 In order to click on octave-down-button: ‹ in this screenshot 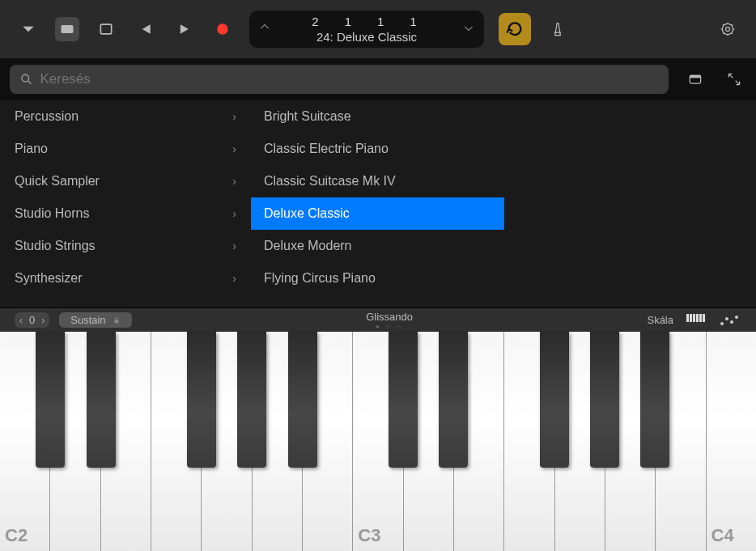, I will do `click(21, 320)`.